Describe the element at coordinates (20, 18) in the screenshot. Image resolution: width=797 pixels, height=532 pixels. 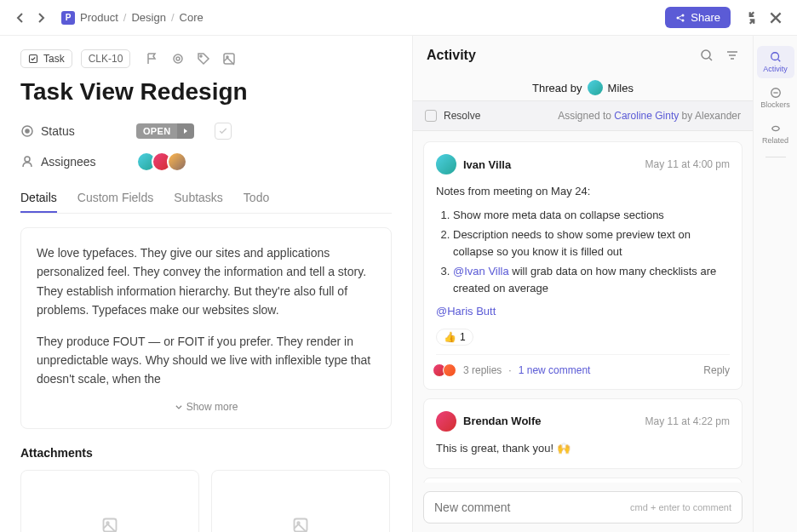
I see `nav-back-button` at that location.